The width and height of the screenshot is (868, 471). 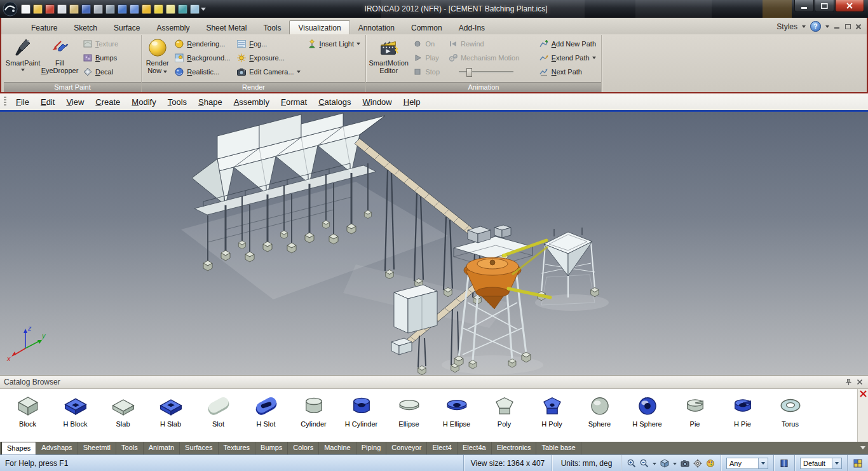 What do you see at coordinates (567, 44) in the screenshot?
I see `add-new-path-button: Add New Path` at bounding box center [567, 44].